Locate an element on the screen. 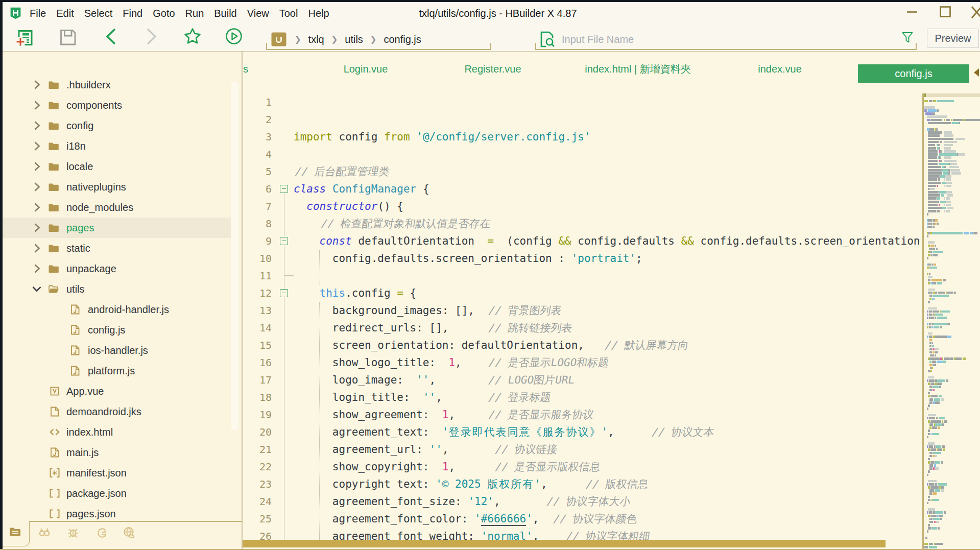 This screenshot has width=980, height=550. tree-item-i18n: i18n is located at coordinates (117, 146).